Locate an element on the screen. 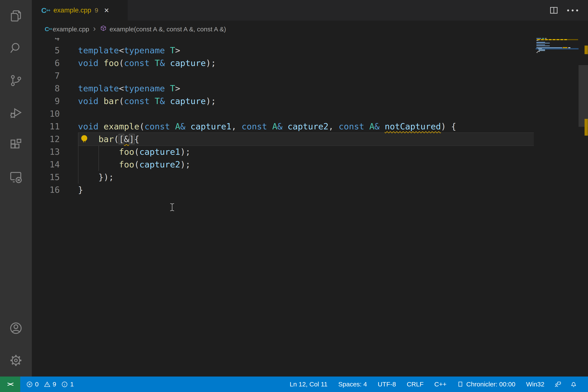 Image resolution: width=588 pixels, height=392 pixels. stop-square-icon is located at coordinates (460, 384).